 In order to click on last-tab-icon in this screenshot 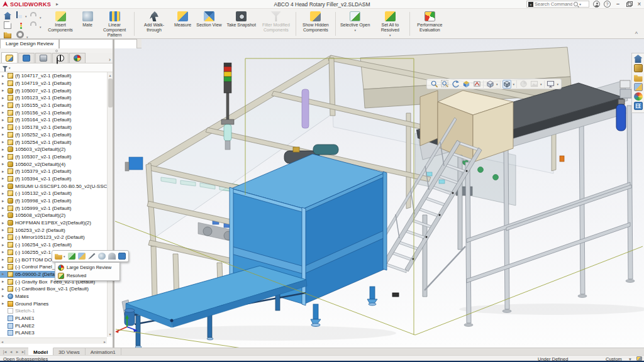, I will do `click(24, 352)`.